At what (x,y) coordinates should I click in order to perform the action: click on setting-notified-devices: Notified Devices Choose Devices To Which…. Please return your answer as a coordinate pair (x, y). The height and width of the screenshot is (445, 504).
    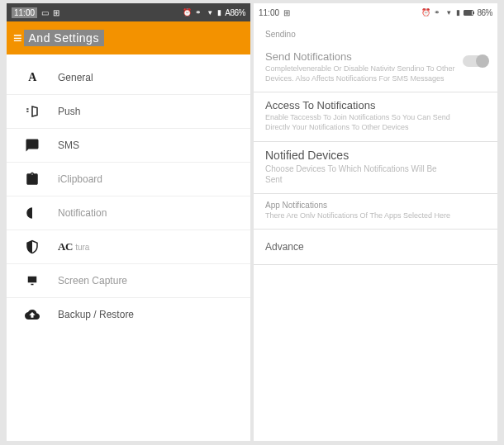
    Looking at the image, I should click on (375, 168).